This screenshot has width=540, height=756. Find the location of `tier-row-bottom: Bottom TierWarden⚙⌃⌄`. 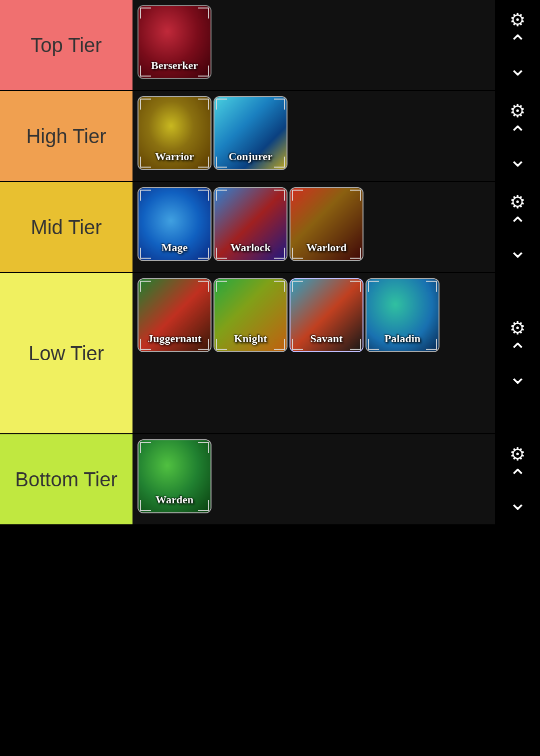

tier-row-bottom: Bottom TierWarden⚙⌃⌄ is located at coordinates (270, 480).